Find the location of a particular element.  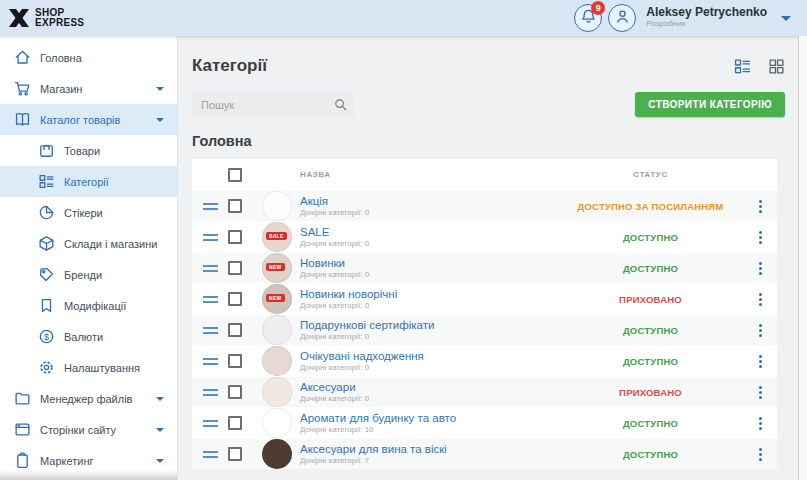

sidebar-item-label: Налаштування is located at coordinates (102, 368).